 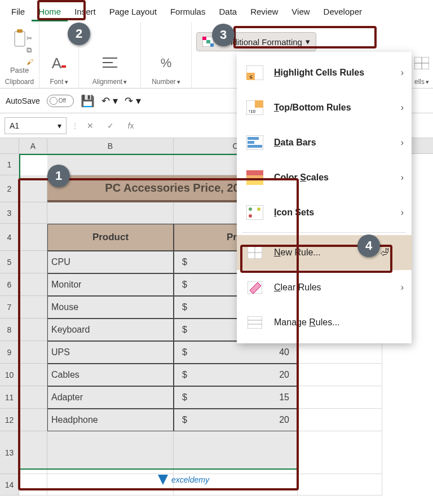 What do you see at coordinates (20, 55) in the screenshot?
I see `group-clipboard: ✂ ⧉ 🖌 Paste Clipboard` at bounding box center [20, 55].